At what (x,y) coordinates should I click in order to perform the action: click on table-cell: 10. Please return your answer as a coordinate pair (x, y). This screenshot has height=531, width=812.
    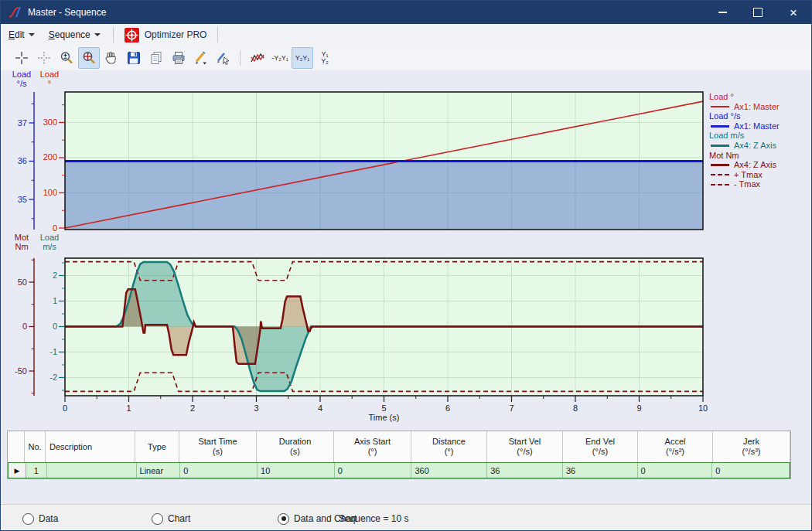
    Looking at the image, I should click on (296, 470).